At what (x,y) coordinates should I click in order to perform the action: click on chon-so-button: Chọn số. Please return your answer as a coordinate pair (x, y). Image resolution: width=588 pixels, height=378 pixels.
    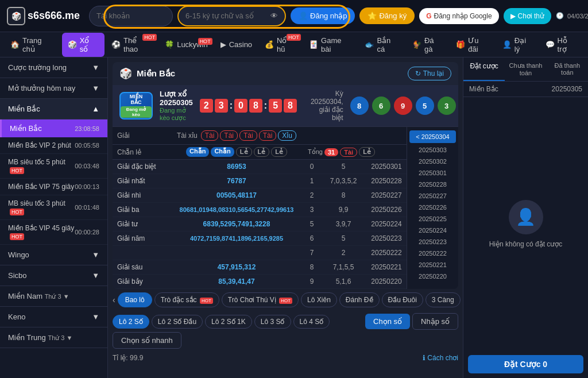
    Looking at the image, I should click on (388, 322).